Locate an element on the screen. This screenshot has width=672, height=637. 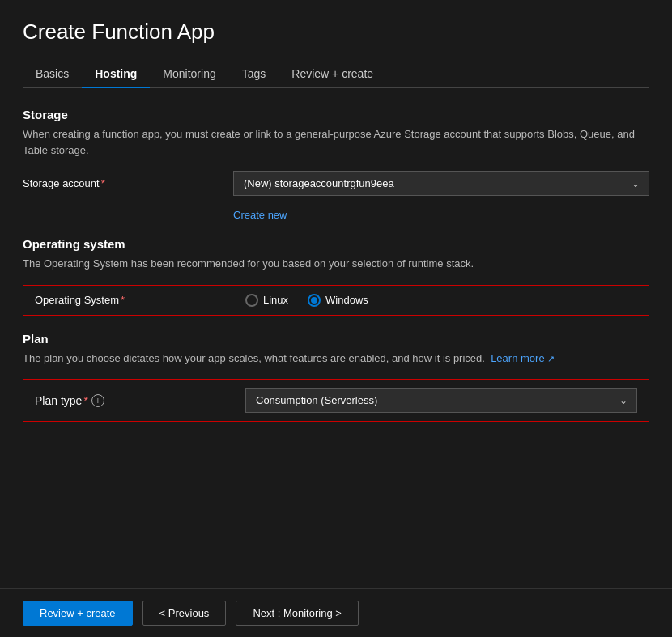
tab-review-create: Review + create is located at coordinates (332, 74).